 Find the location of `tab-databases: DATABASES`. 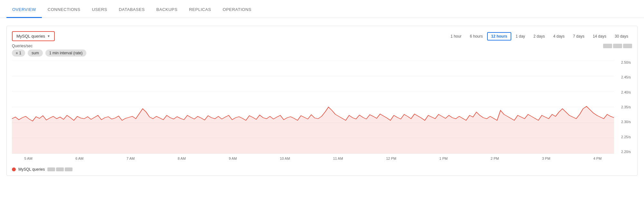

tab-databases: DATABASES is located at coordinates (132, 10).